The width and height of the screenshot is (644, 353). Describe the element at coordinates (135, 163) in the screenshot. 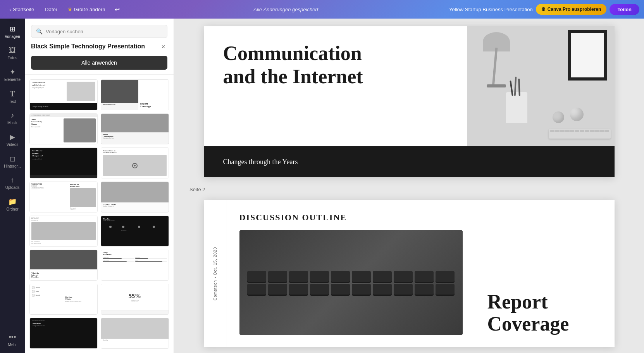

I see `template-thumb-6: Connections inthe Internet Era ▶` at that location.